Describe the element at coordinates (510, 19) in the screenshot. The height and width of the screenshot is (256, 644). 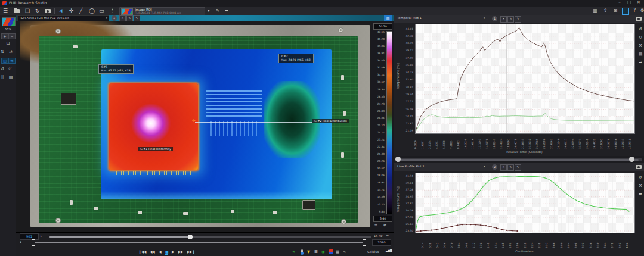
I see `temporal-plot-edit-icon: ✎` at that location.